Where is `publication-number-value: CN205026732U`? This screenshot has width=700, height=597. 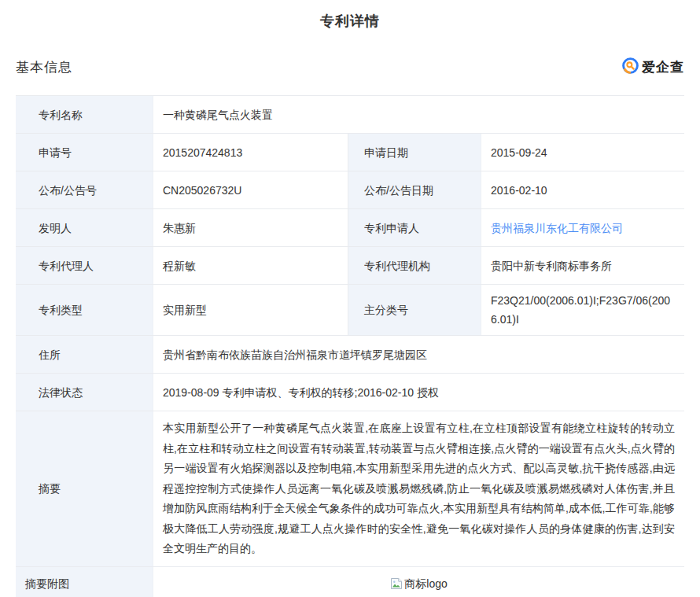
publication-number-value: CN205026732U is located at coordinates (250, 190).